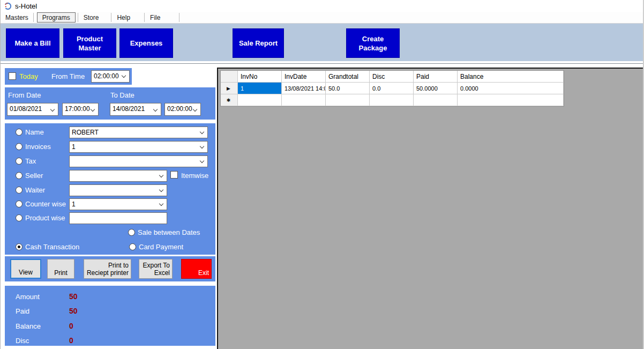 The width and height of the screenshot is (644, 349). I want to click on app-icon, so click(8, 6).